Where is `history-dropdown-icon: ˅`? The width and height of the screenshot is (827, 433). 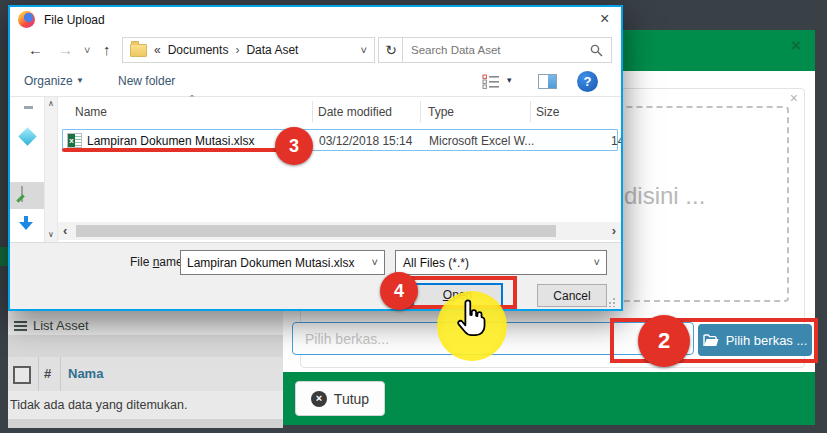
history-dropdown-icon: ˅ is located at coordinates (87, 50).